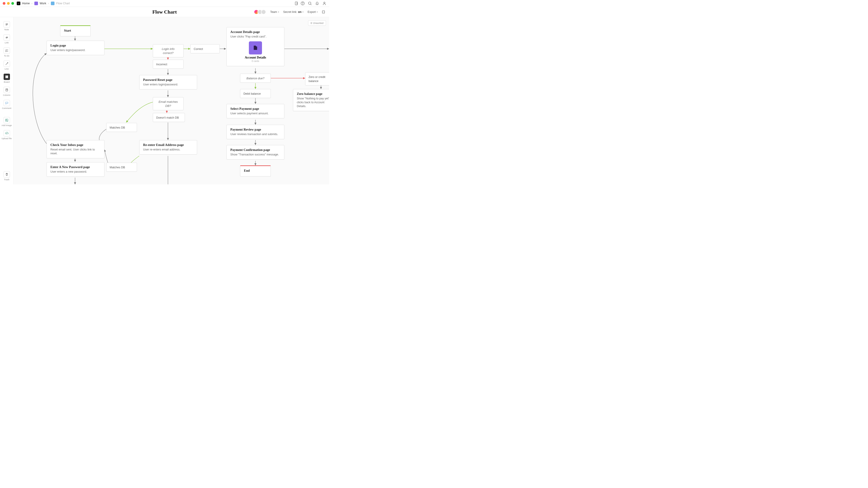  Describe the element at coordinates (168, 82) in the screenshot. I see `node-password-reset: Password Reset pageUser enters login/pas…` at that location.